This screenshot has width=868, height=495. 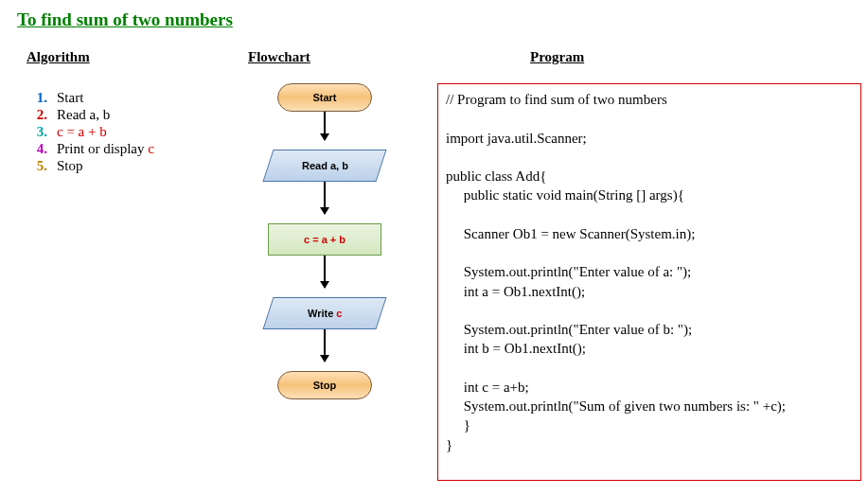 I want to click on step-text-red: c, so click(x=151, y=149).